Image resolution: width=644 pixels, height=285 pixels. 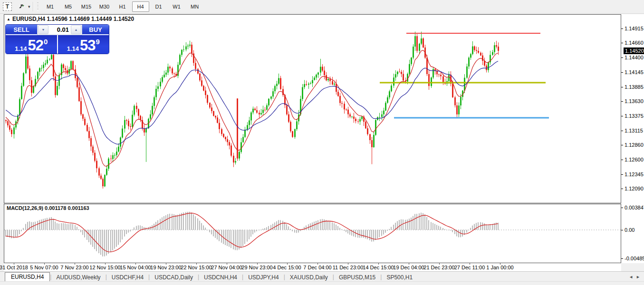 What do you see at coordinates (95, 29) in the screenshot?
I see `buy-button-label: BUY` at bounding box center [95, 29].